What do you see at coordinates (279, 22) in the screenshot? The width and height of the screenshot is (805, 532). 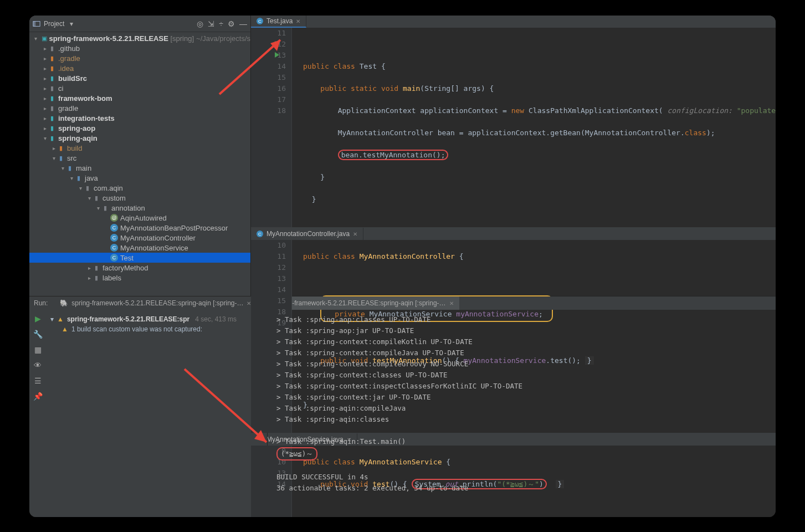 I see `tab-test-java: C Test.java ✕` at bounding box center [279, 22].